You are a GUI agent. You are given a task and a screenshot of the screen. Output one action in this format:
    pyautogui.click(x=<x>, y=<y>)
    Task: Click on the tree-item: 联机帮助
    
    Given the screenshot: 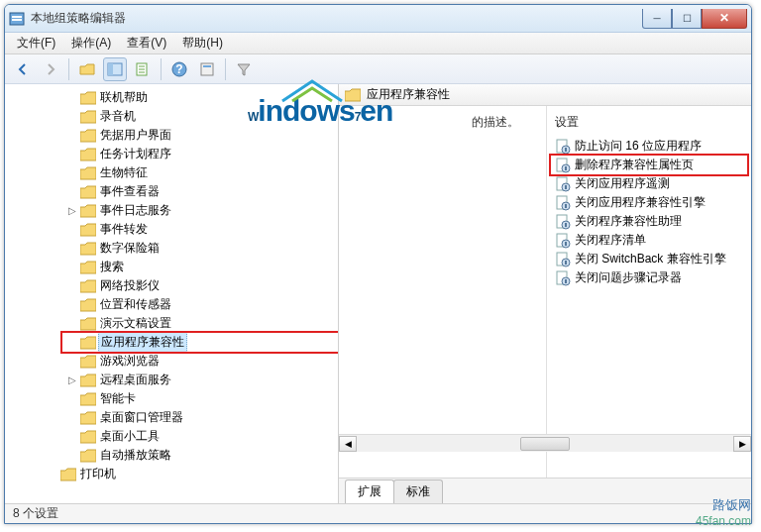 What is the action you would take?
    pyautogui.click(x=201, y=97)
    